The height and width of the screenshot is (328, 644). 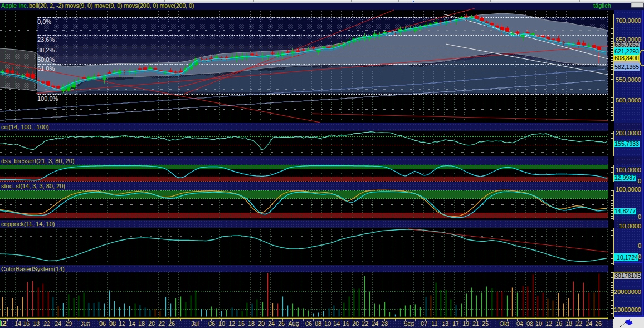 I want to click on svg-text: 50,0%, so click(x=46, y=60).